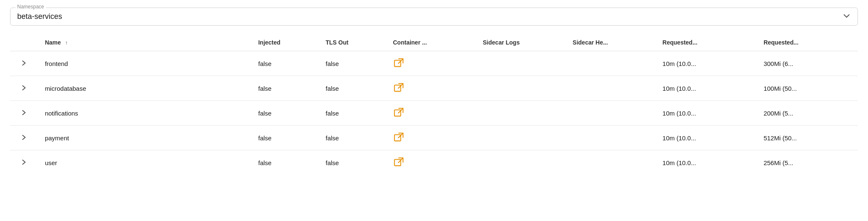 The image size is (868, 221). What do you see at coordinates (31, 7) in the screenshot?
I see `namespace-label: Namespace` at bounding box center [31, 7].